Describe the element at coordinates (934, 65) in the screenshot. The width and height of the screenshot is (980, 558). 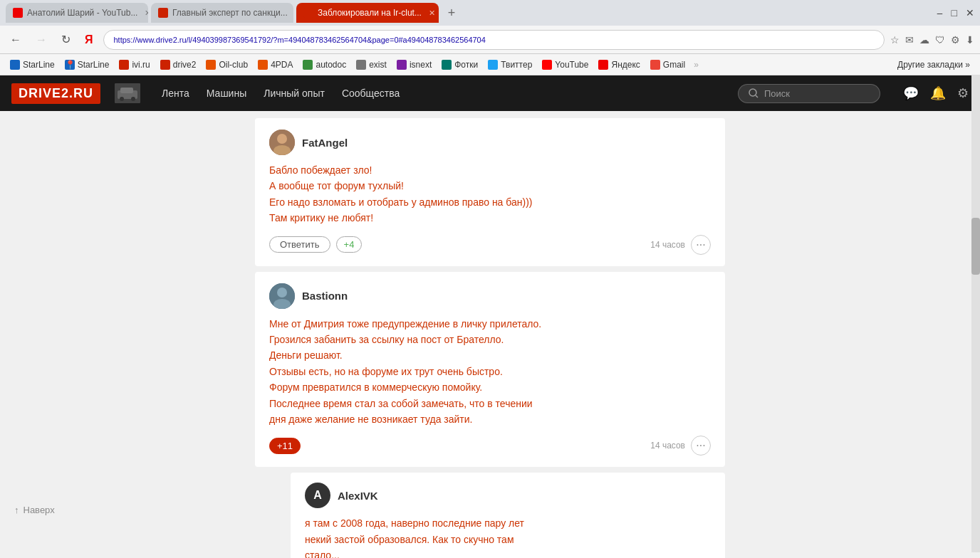
I see `other-bookmarks-label: Другие закладки »` at that location.